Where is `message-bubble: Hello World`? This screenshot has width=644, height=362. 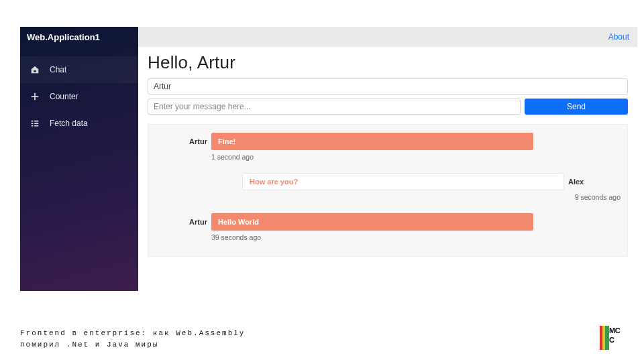 message-bubble: Hello World is located at coordinates (372, 222).